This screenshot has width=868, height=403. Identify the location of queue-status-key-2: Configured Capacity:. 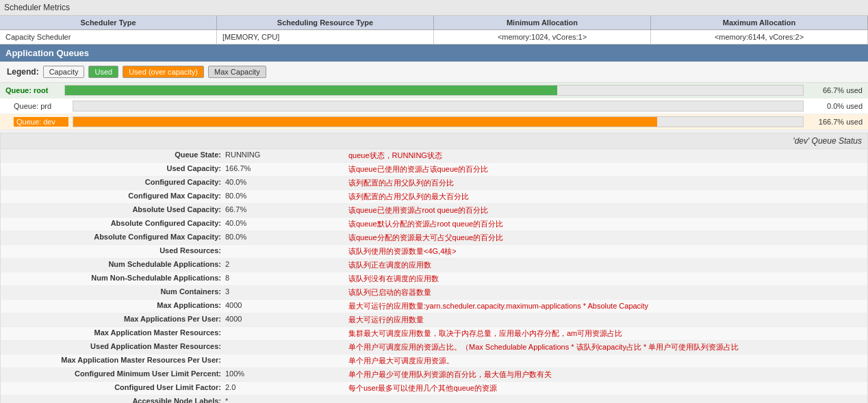
(116, 183).